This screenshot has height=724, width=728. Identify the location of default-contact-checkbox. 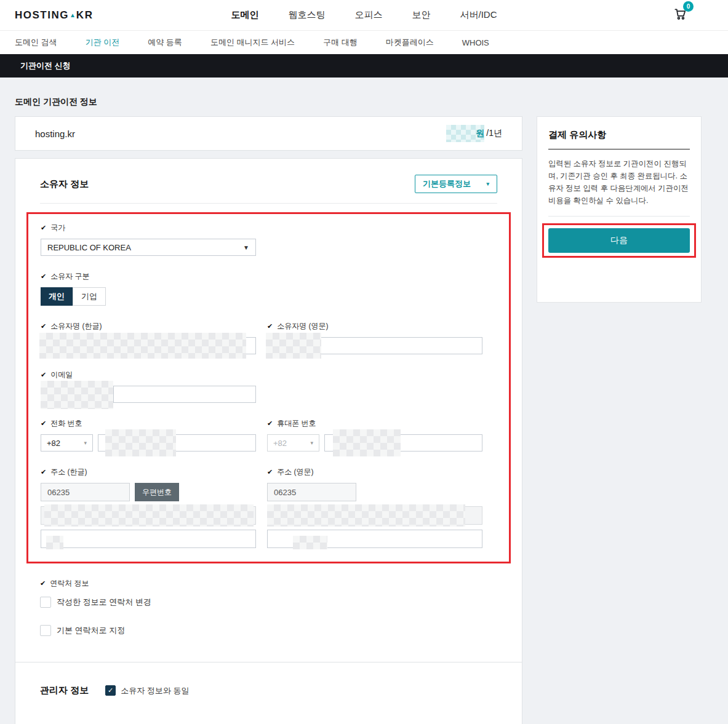
(46, 631).